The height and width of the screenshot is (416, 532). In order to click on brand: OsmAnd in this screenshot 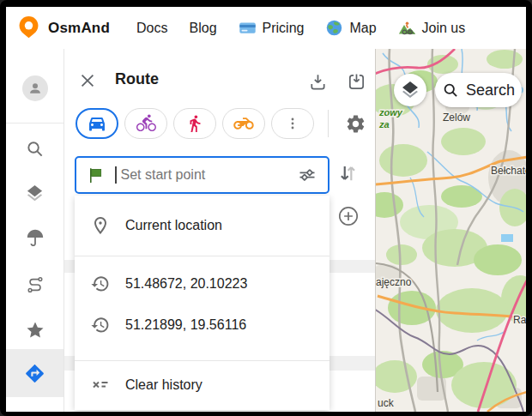, I will do `click(63, 27)`.